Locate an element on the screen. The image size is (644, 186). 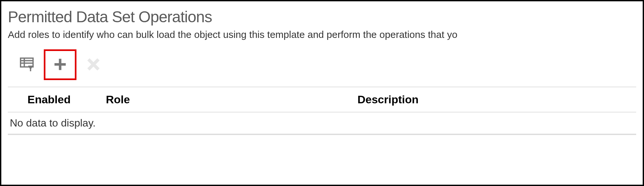
empty-message: No data to display. is located at coordinates (322, 123).